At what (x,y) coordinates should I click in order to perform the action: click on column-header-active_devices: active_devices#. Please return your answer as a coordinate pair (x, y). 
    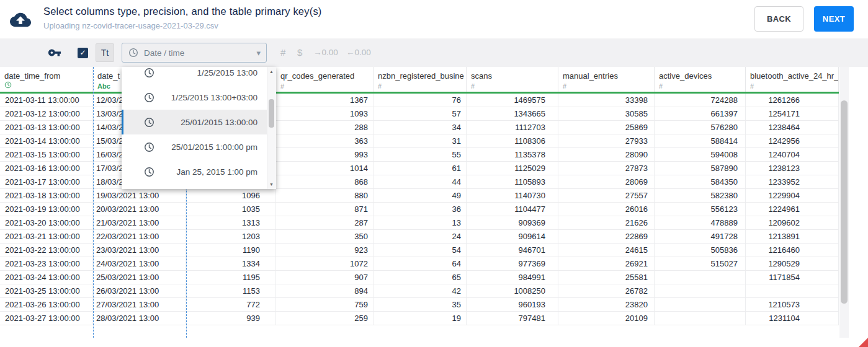
    Looking at the image, I should click on (700, 79).